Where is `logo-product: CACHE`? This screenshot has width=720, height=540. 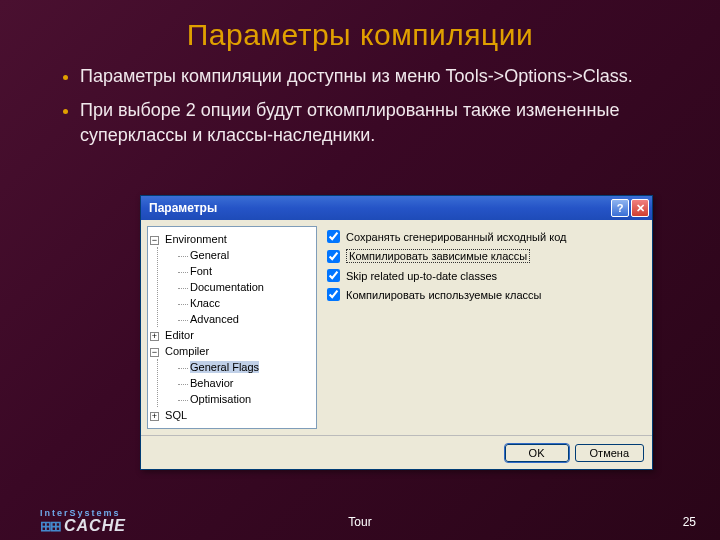 logo-product: CACHE is located at coordinates (95, 526).